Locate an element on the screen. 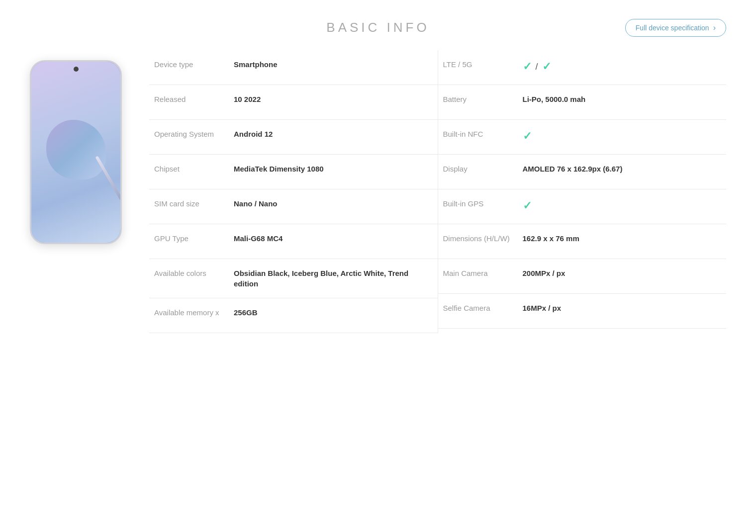 The image size is (756, 532). spec-row-left-6: Available colorsObsidian Black, Iceberg … is located at coordinates (293, 278).